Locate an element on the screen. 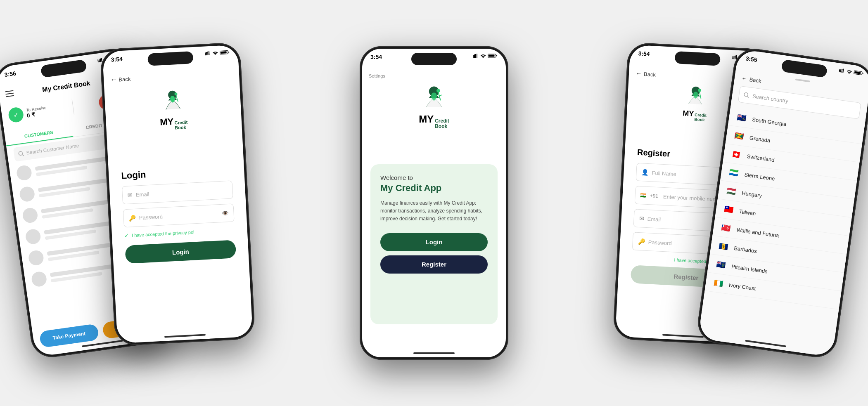 This screenshot has width=868, height=406. login-button-3: Login is located at coordinates (434, 242).